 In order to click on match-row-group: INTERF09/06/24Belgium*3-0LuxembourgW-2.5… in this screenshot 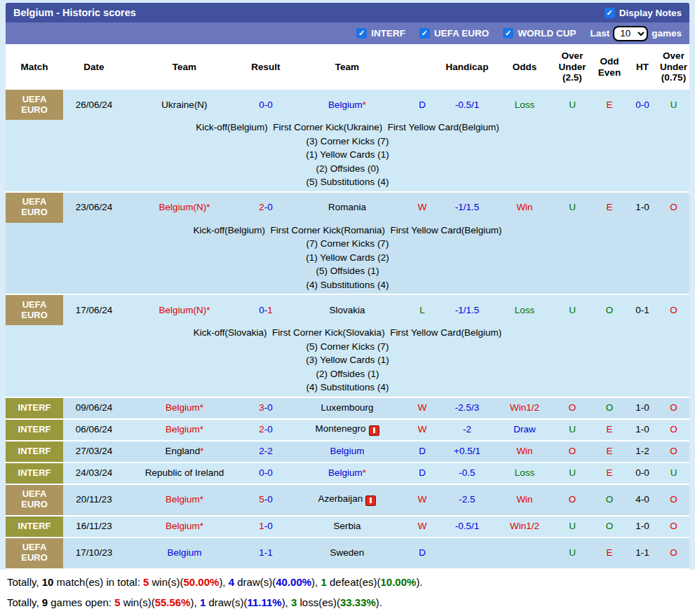, I will do `click(348, 409)`.